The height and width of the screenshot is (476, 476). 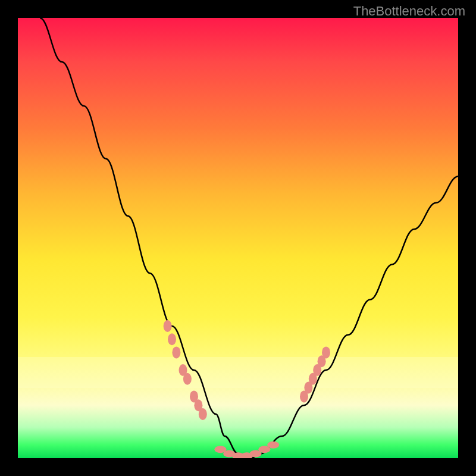 What do you see at coordinates (315, 374) in the screenshot?
I see `markers-right` at bounding box center [315, 374].